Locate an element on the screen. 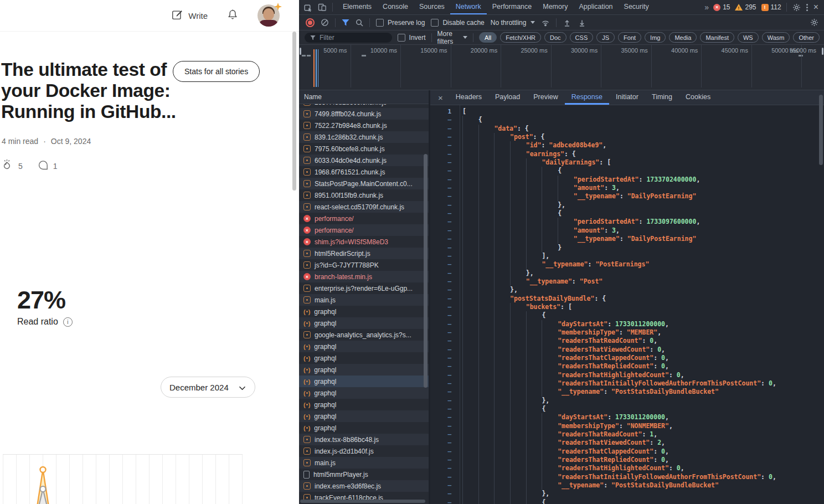 The height and width of the screenshot is (504, 824). record-network-log-button is located at coordinates (310, 23).